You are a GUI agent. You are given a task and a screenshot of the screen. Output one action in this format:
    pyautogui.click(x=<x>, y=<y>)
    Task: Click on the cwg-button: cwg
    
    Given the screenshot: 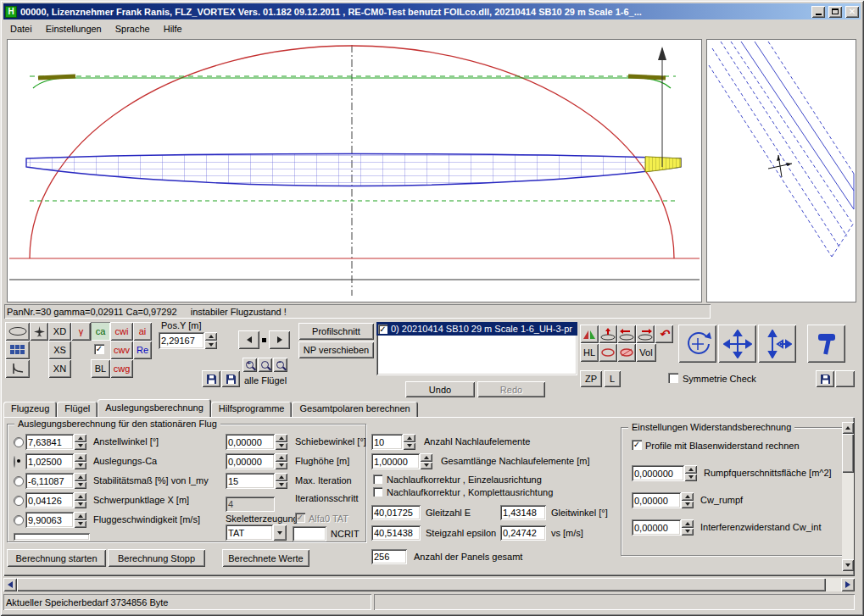 What is the action you would take?
    pyautogui.click(x=122, y=369)
    